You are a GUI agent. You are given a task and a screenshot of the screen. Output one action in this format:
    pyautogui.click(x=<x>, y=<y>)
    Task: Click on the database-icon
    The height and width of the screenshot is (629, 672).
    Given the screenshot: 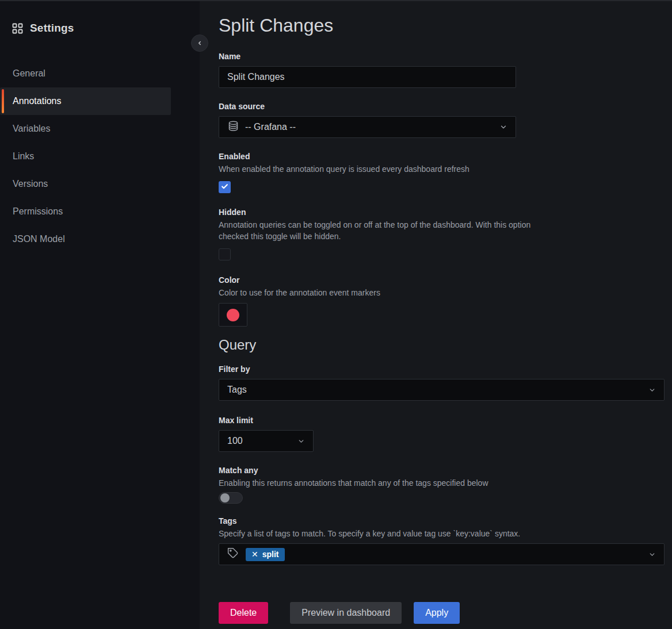 What is the action you would take?
    pyautogui.click(x=234, y=128)
    